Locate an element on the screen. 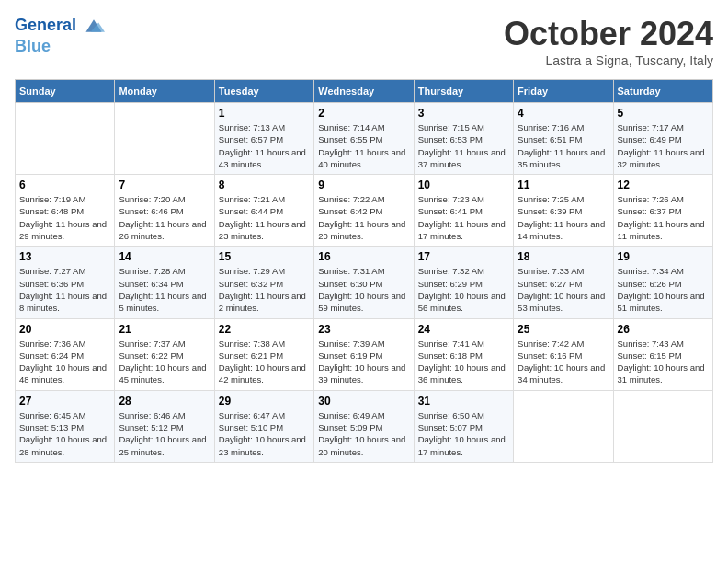 Image resolution: width=728 pixels, height=563 pixels. calendar-cell: 1Sunrise: 7:13 AM Sunset: 6:57 PM Daylig… is located at coordinates (264, 139).